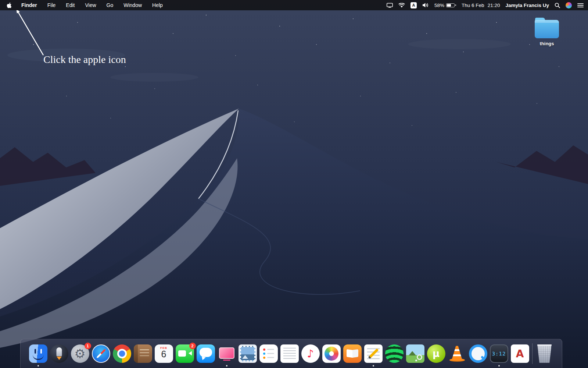 The image size is (588, 368). I want to click on notification-badge: 2, so click(193, 346).